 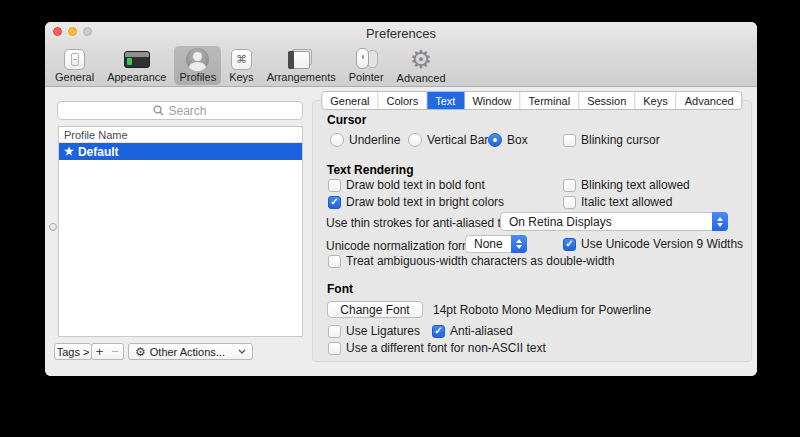 I want to click on unicode9-checkbox-icon: ✓, so click(x=570, y=244).